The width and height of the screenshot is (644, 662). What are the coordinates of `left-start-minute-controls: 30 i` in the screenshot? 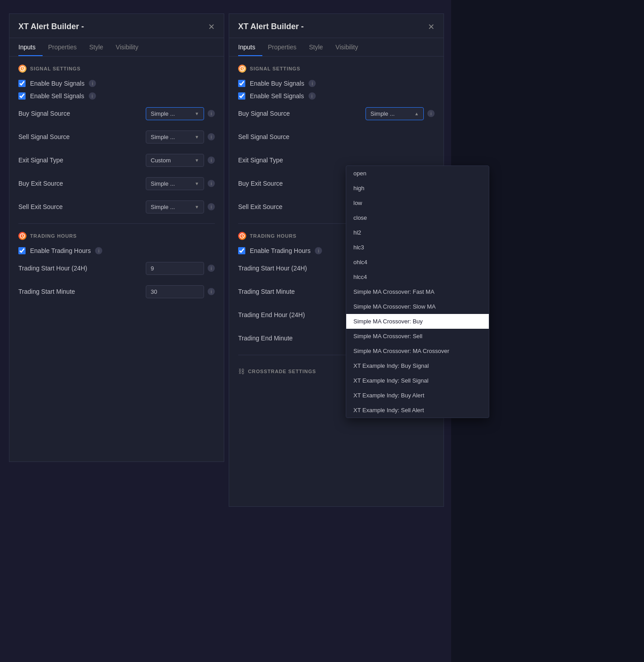 It's located at (180, 292).